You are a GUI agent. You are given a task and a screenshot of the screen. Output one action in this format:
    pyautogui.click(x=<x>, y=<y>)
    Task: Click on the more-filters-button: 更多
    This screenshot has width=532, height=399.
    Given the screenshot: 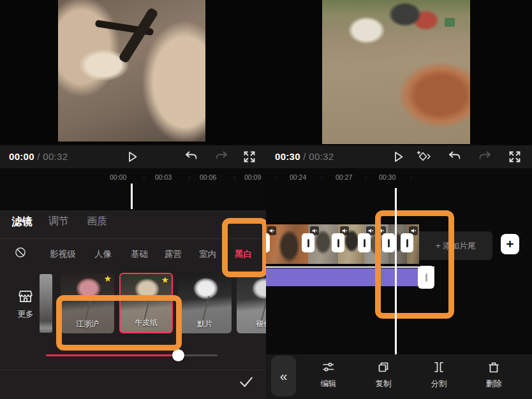 What is the action you would take?
    pyautogui.click(x=26, y=304)
    